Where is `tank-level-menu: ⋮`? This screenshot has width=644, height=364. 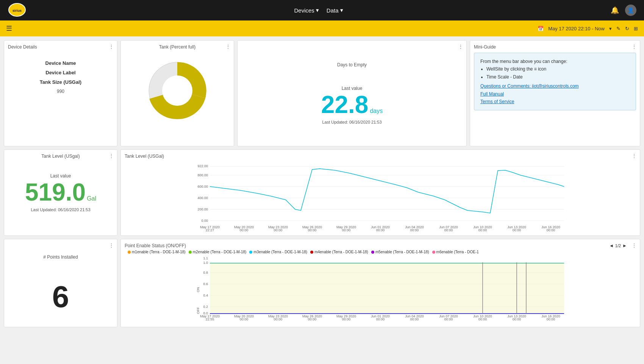 tank-level-menu: ⋮ is located at coordinates (111, 156).